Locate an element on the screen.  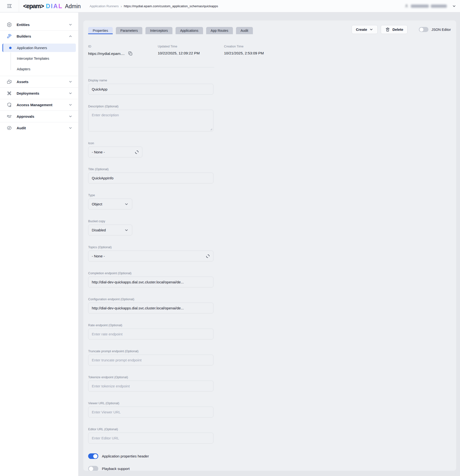
sidebar-item-application-runners: Application Runners is located at coordinates (39, 48).